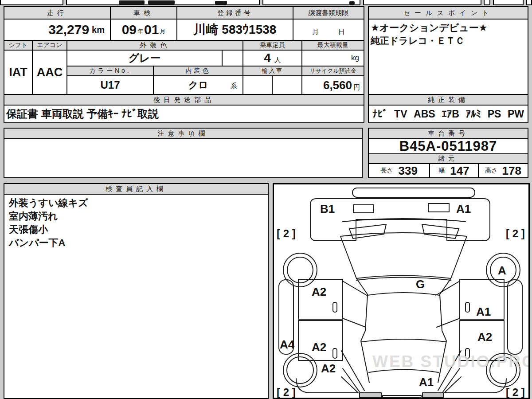  Describe the element at coordinates (387, 171) in the screenshot. I see `spec-length-label: 長さ` at that location.